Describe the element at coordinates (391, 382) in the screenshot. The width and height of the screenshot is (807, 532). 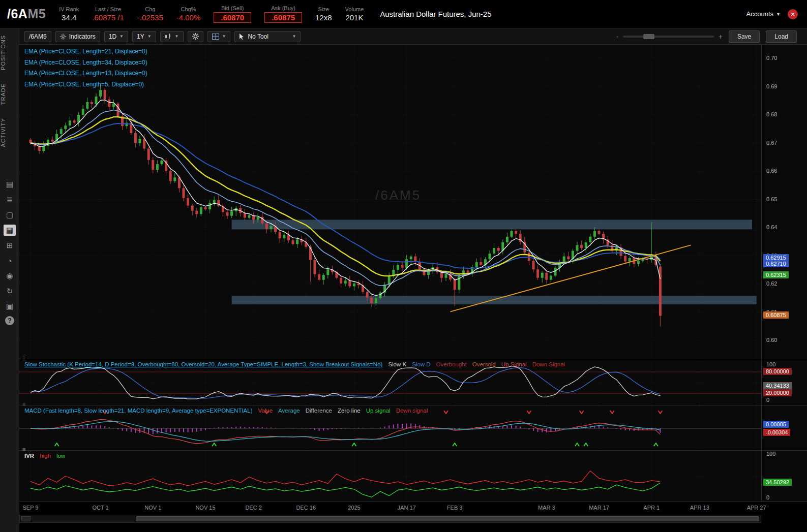
I see `stochastic-panel: Slow Stochastic (K Period=14, D Period=9…` at that location.